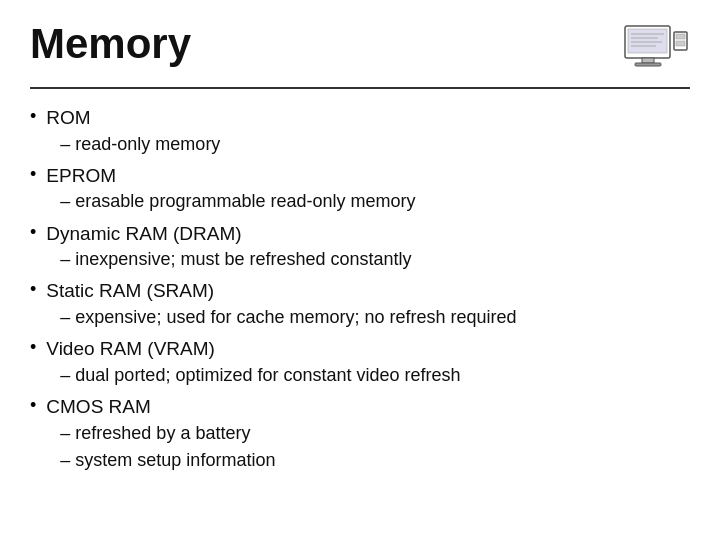 This screenshot has height=540, width=720. What do you see at coordinates (253, 350) in the screenshot?
I see `item-main: Video RAM (VRAM)` at bounding box center [253, 350].